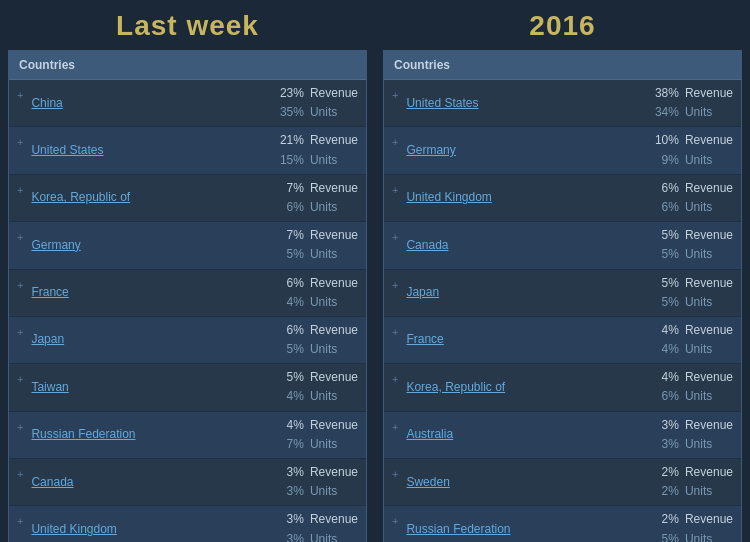 The height and width of the screenshot is (542, 750). Describe the element at coordinates (296, 208) in the screenshot. I see `units-percent: 6%` at that location.